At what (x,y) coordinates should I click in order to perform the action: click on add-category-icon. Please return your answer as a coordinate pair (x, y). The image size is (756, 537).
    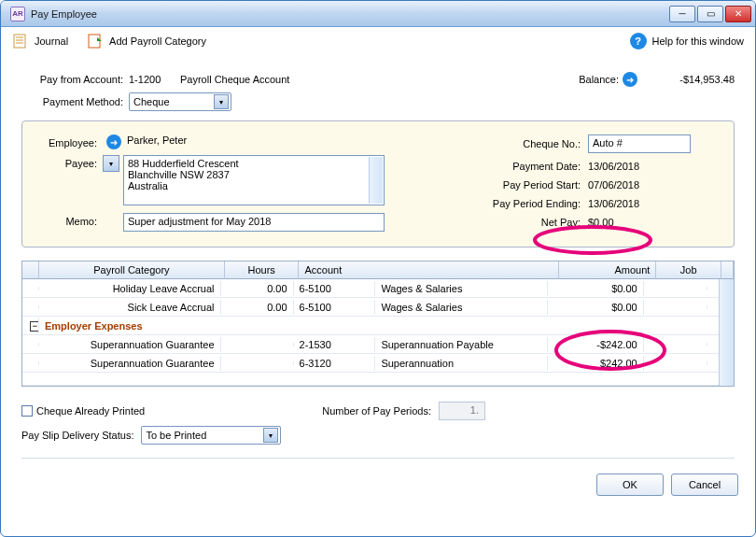
    Looking at the image, I should click on (95, 41).